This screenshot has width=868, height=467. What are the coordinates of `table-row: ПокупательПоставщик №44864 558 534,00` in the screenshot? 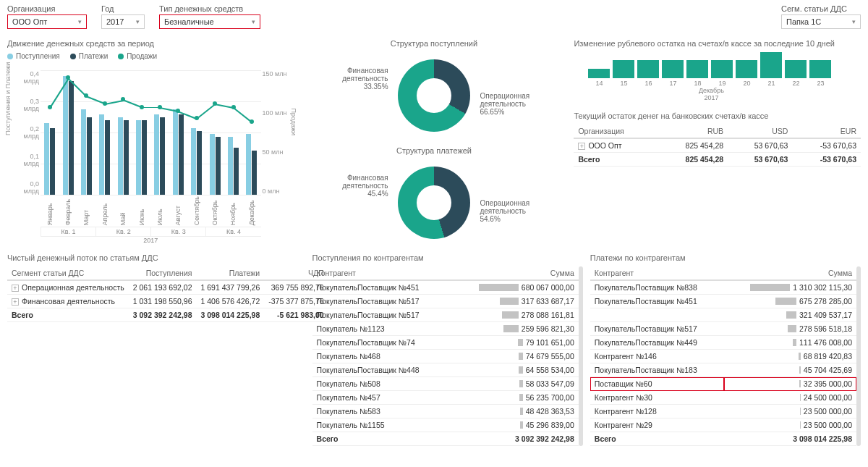 It's located at (446, 371).